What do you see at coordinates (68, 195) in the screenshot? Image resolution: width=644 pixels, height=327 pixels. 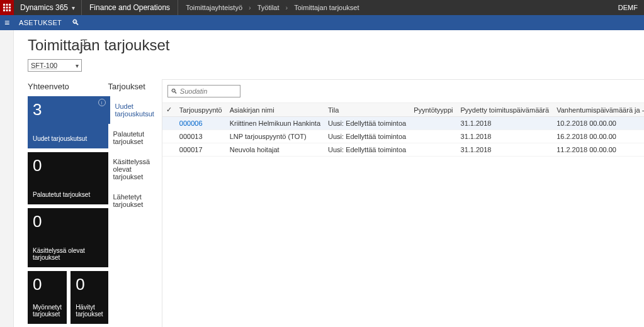 I see `tile-label: Palautetut tarjoukset` at bounding box center [68, 195].